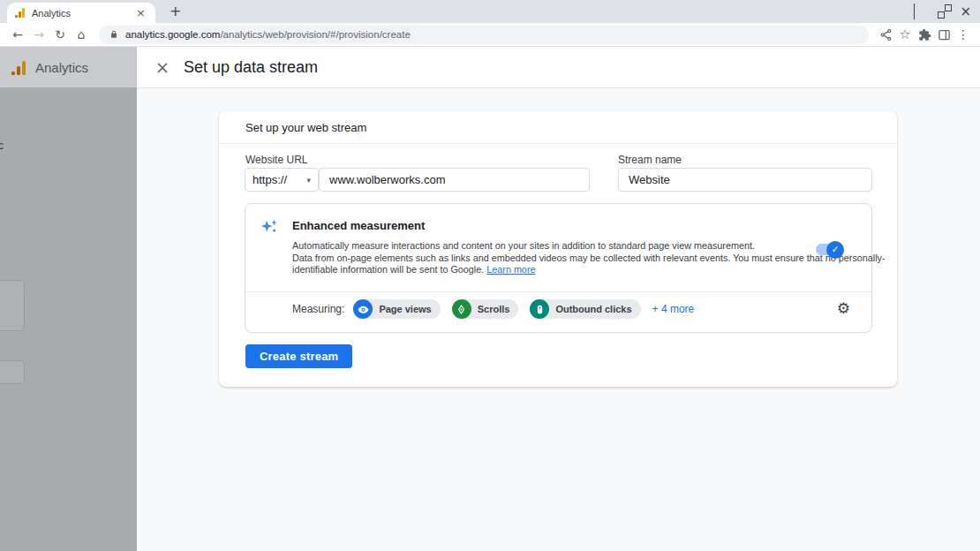 The image size is (980, 551). I want to click on tab-title: Analytics, so click(83, 13).